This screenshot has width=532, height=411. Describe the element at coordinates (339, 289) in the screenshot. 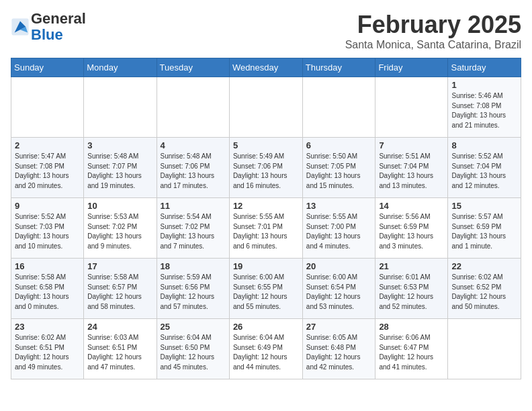

I see `calendar-day-cell: 20Sunrise: 6:00 AM Sunset: 6:54 PM Dayli…` at that location.